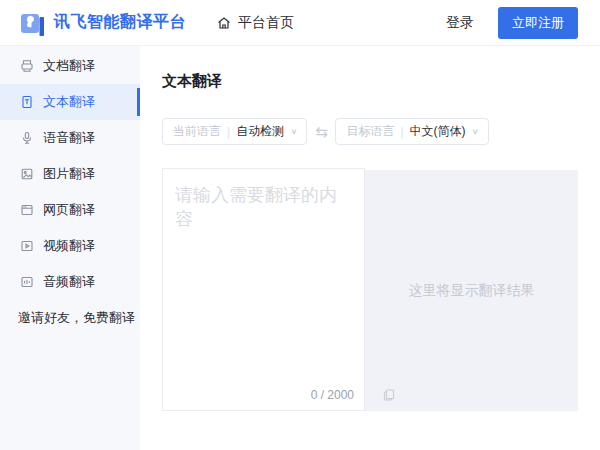  Describe the element at coordinates (260, 132) in the screenshot. I see `source-language-value: 自动检测` at that location.